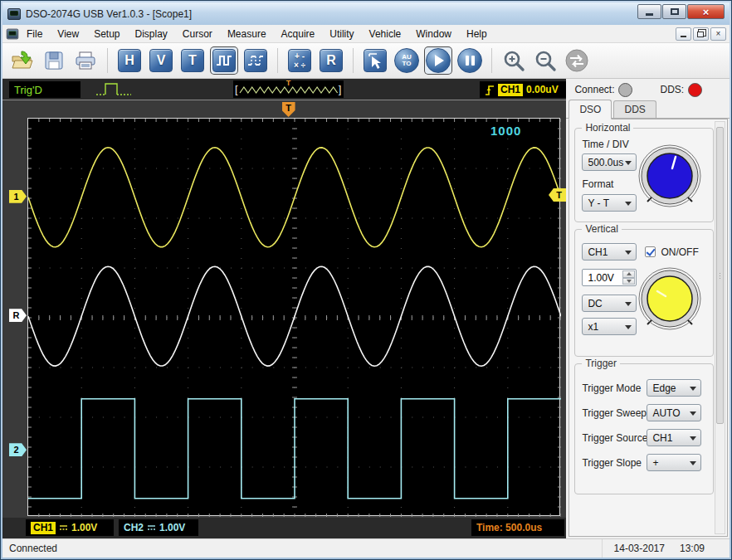 Image resolution: width=732 pixels, height=560 pixels. What do you see at coordinates (193, 61) in the screenshot?
I see `t-letter-icon: T` at bounding box center [193, 61].